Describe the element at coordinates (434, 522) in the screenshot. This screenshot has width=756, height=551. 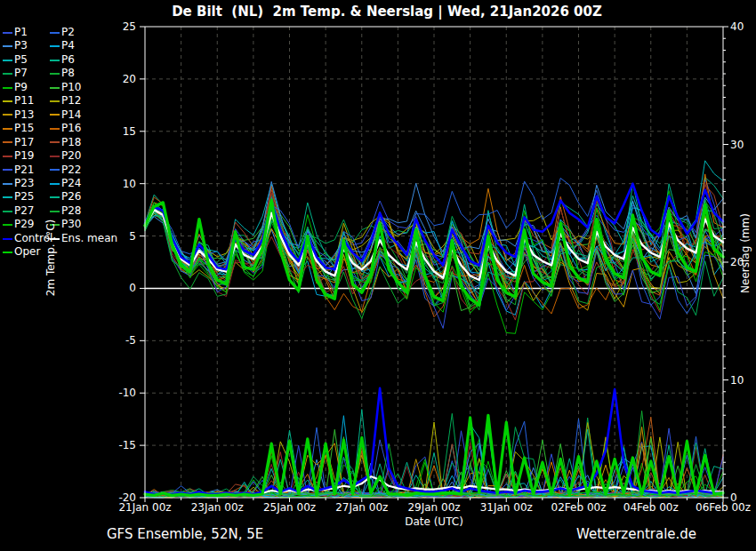
I see `x-axis-label: Date (UTC)` at that location.